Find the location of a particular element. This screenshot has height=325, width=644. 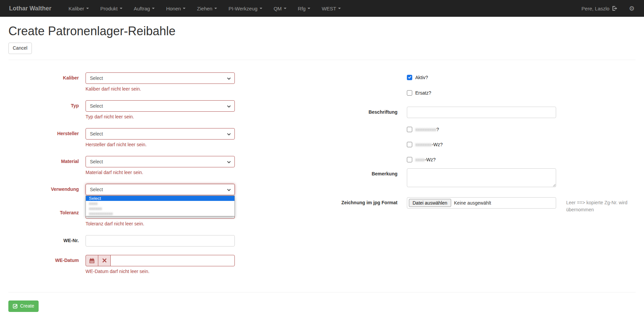

material-label: Material is located at coordinates (44, 160).